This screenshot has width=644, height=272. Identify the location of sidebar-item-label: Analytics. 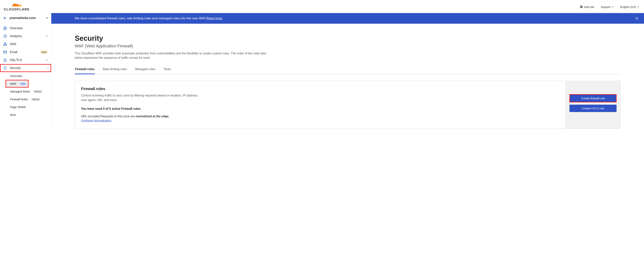
(26, 36).